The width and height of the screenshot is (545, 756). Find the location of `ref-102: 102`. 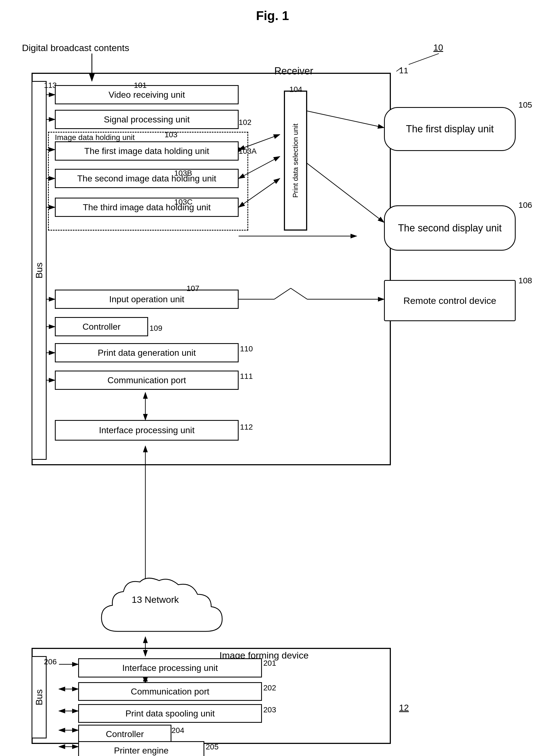

ref-102: 102 is located at coordinates (245, 122).